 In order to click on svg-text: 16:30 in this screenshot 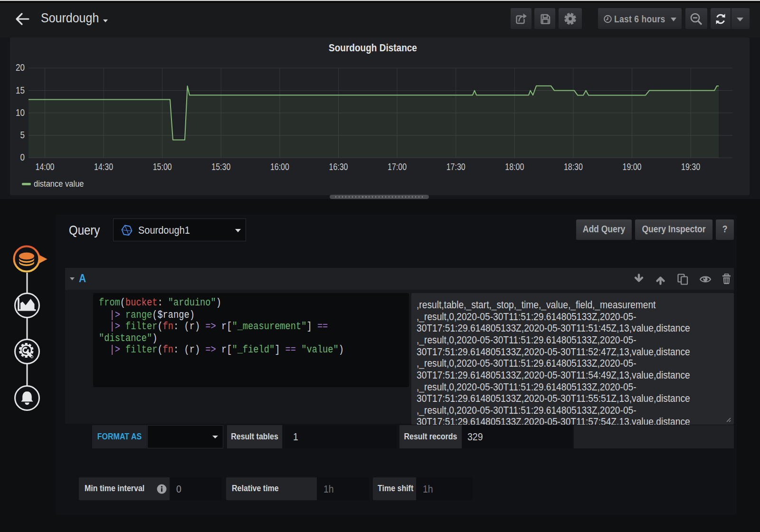, I will do `click(339, 167)`.